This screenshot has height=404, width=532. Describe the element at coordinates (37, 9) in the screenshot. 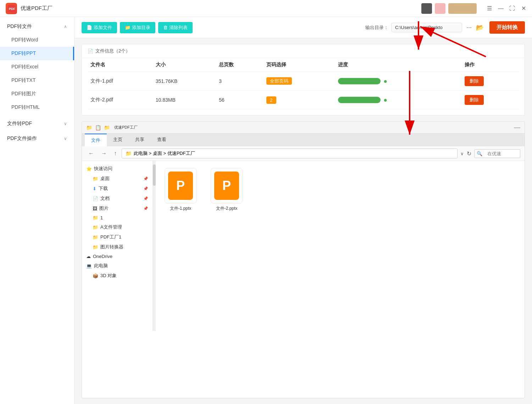

I see `app-title: 优速PDF工厂` at that location.